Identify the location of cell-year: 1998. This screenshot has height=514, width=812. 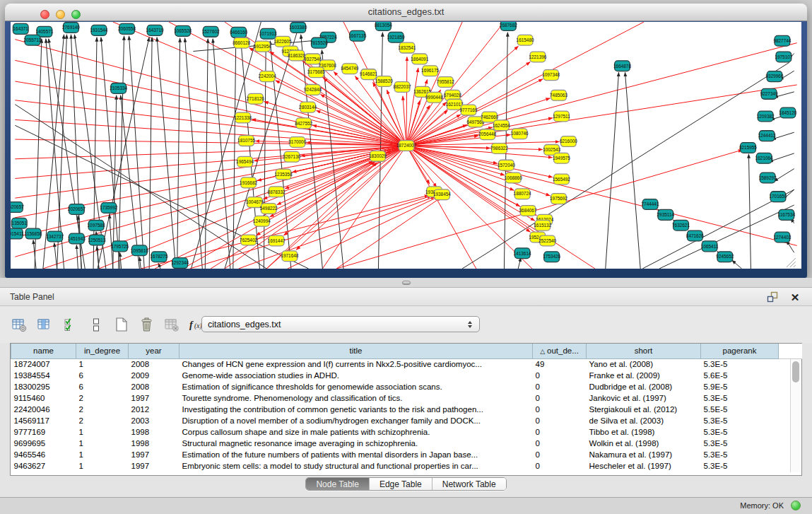
(154, 432).